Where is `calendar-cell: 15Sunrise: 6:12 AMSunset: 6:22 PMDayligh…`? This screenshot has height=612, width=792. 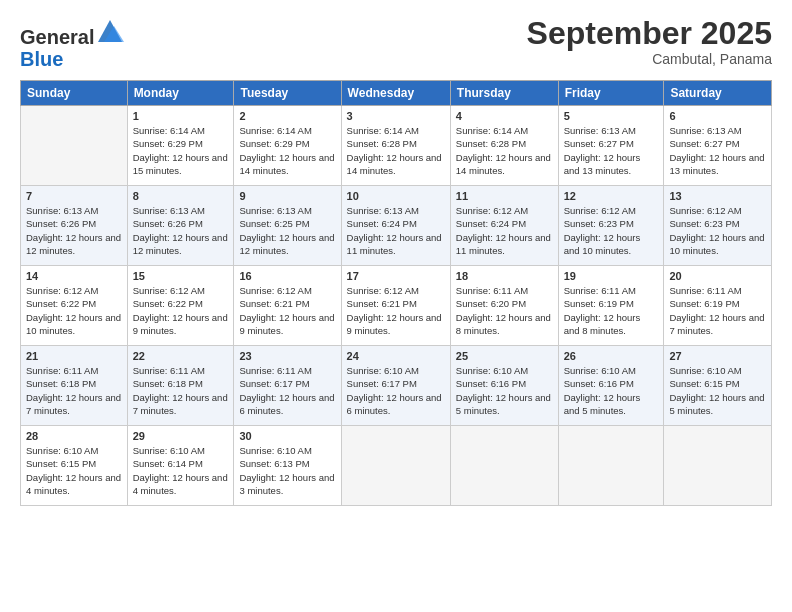
calendar-cell: 15Sunrise: 6:12 AMSunset: 6:22 PMDayligh… is located at coordinates (180, 306).